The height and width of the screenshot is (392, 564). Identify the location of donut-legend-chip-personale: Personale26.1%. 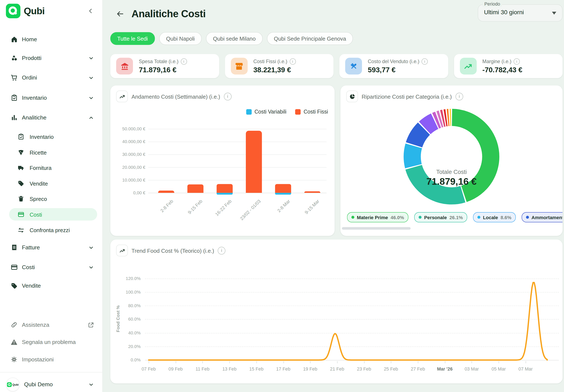
(441, 217).